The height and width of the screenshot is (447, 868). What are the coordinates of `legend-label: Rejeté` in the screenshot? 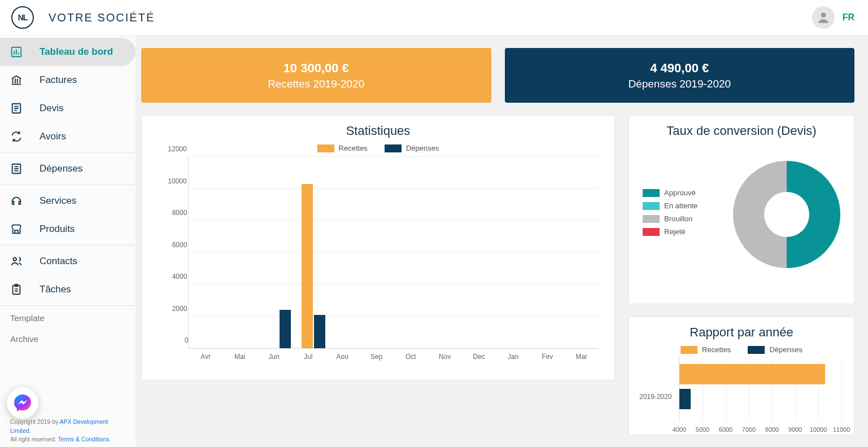 It's located at (675, 231).